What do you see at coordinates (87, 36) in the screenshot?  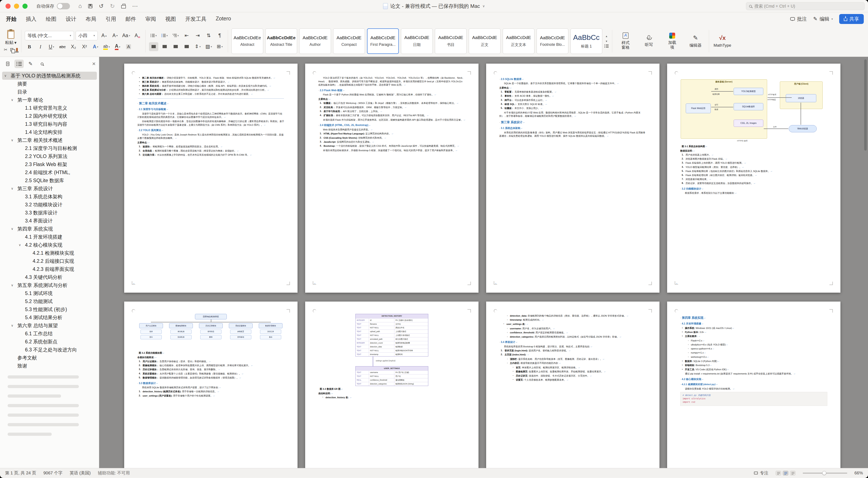 I see `font-size-select: 小四▾` at bounding box center [87, 36].